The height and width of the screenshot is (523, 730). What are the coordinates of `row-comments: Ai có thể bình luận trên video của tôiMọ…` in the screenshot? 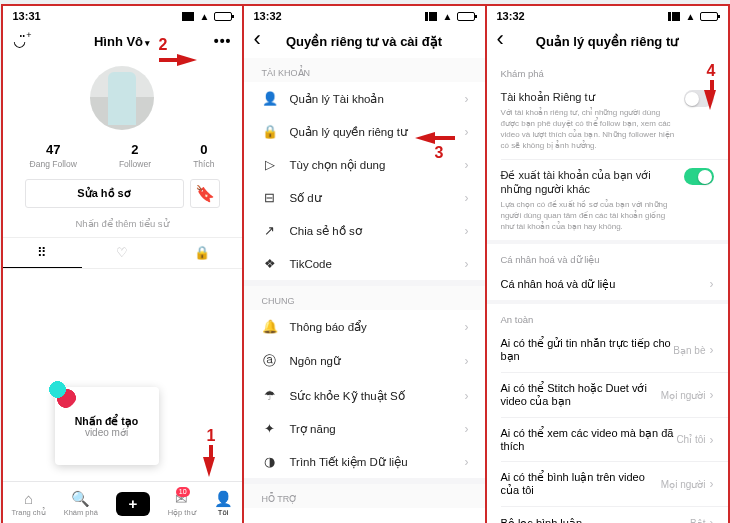 It's located at (608, 484).